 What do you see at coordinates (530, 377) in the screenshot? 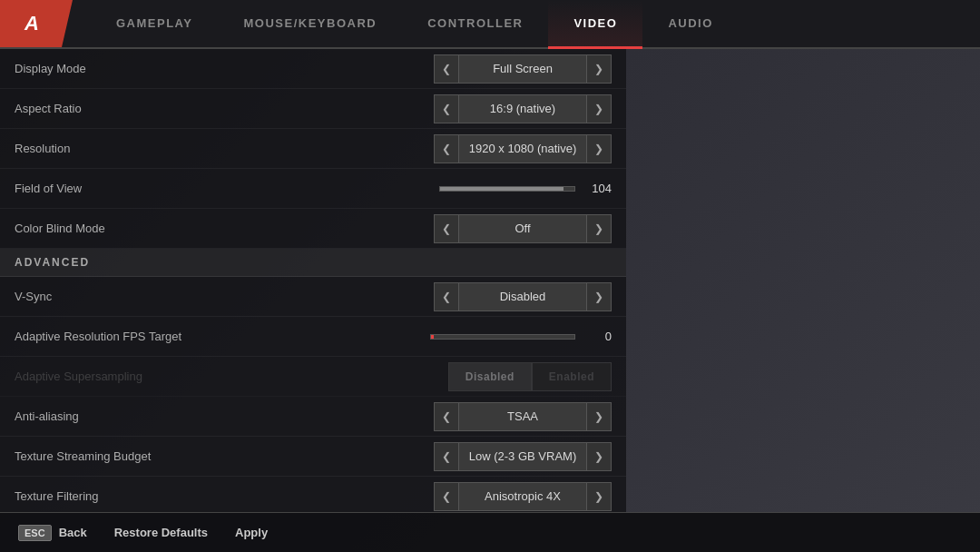
I see `adaptive-ss-toggle: Disabled Enabled` at bounding box center [530, 377].